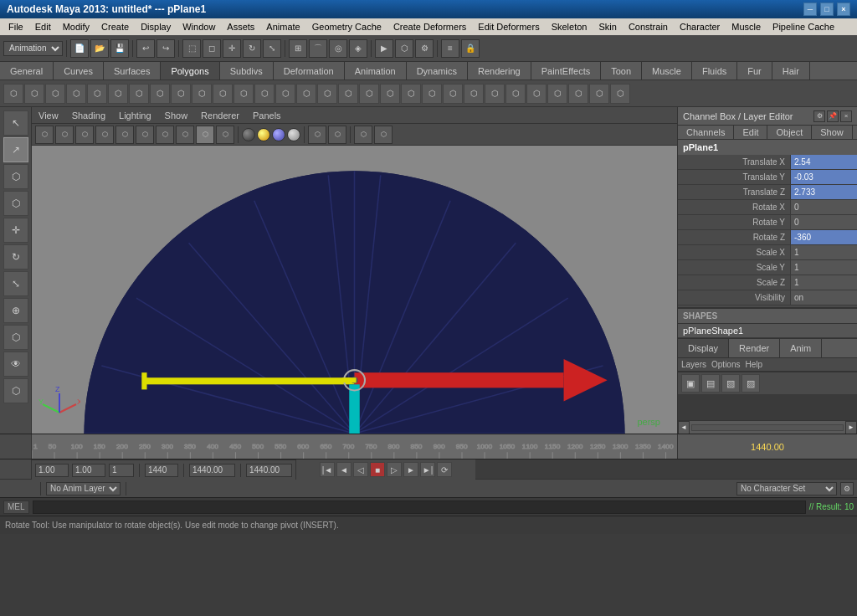 This screenshot has height=616, width=857. Describe the element at coordinates (44, 27) in the screenshot. I see `menu-edit: Edit` at that location.